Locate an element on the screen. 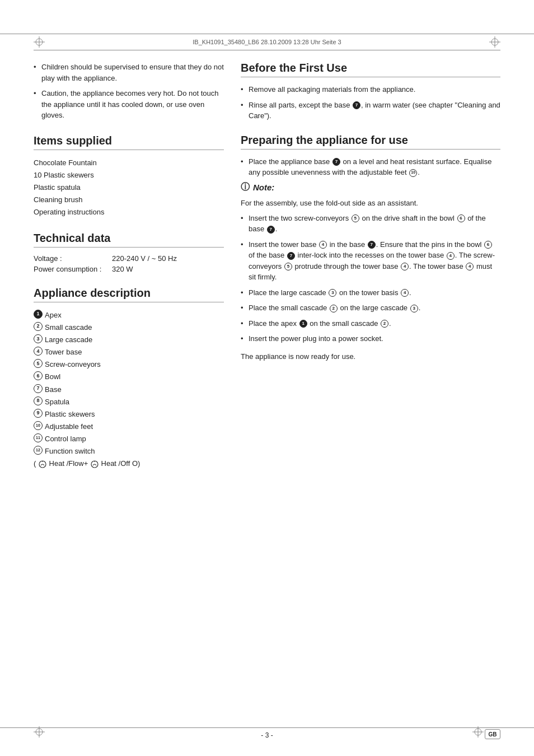 This screenshot has height=756, width=534. ref-7c: 7 is located at coordinates (372, 245).